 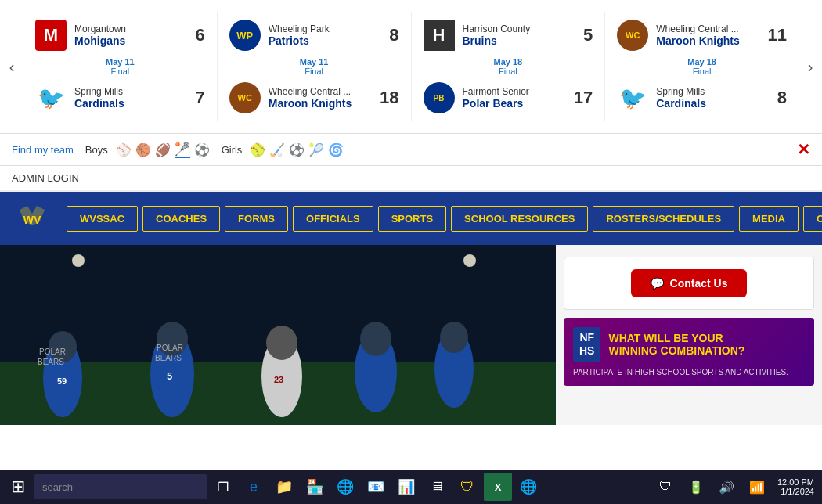 What do you see at coordinates (32, 218) in the screenshot?
I see `wv-logo-svg: WV` at bounding box center [32, 218].